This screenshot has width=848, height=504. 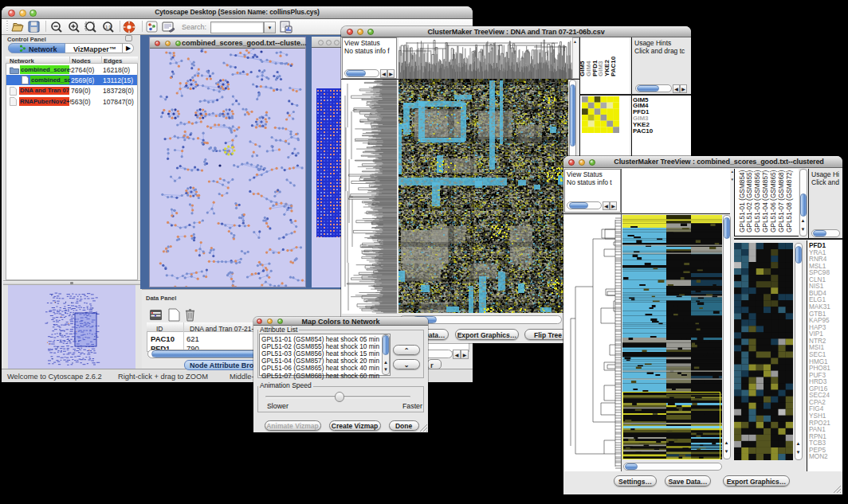 I want to click on svg-text: GPL51-07 (GSM868), so click(x=781, y=201).